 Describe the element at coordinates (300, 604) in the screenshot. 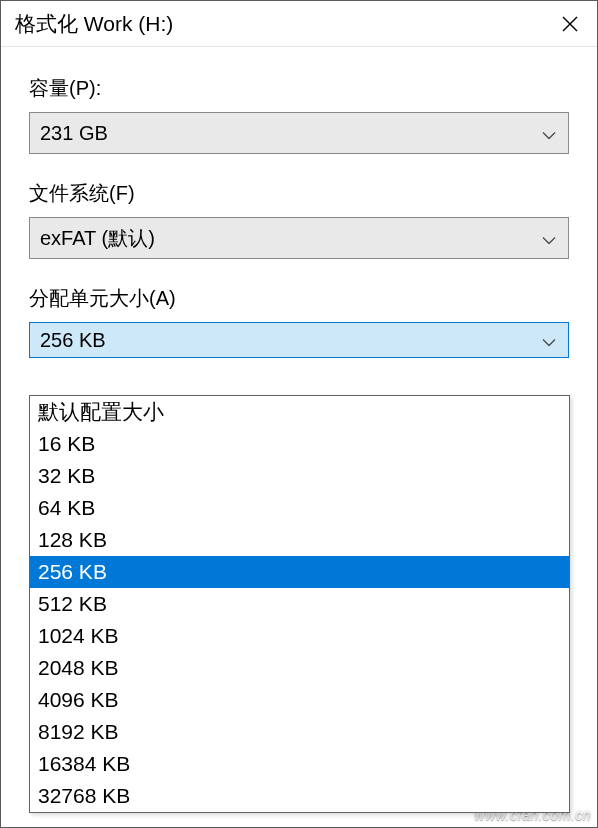

I see `allocation-option: 512 KB` at that location.